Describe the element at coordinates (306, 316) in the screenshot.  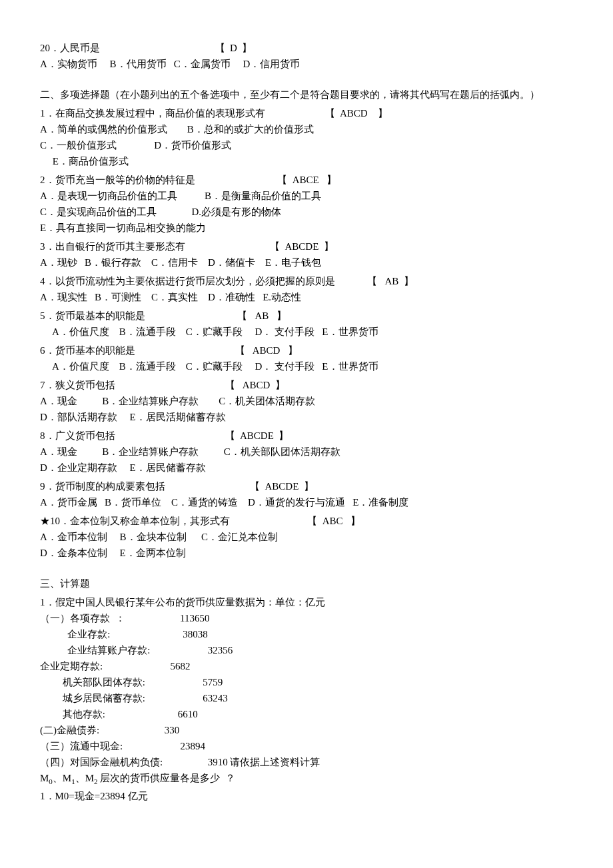
I see `mq5-stem-row: 5．货币最基本的职能是 【 AB 】` at that location.